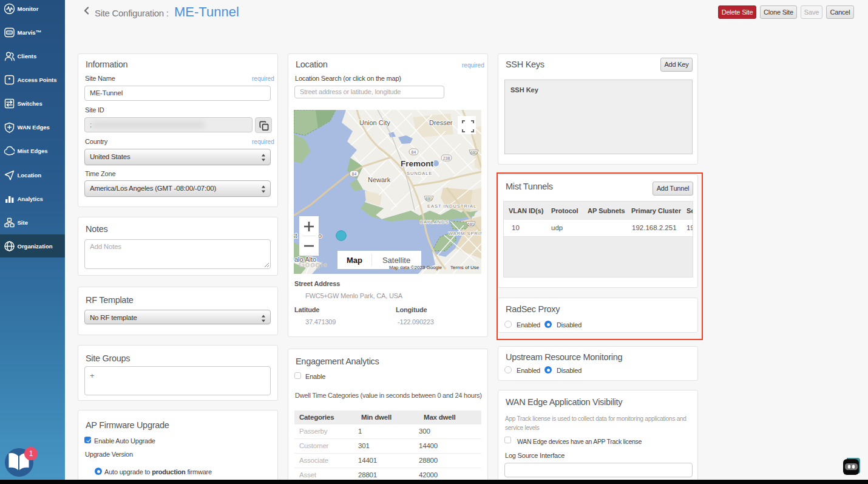  What do you see at coordinates (452, 206) in the screenshot?
I see `svg-text: EAST INDUSTRIAL` at bounding box center [452, 206].